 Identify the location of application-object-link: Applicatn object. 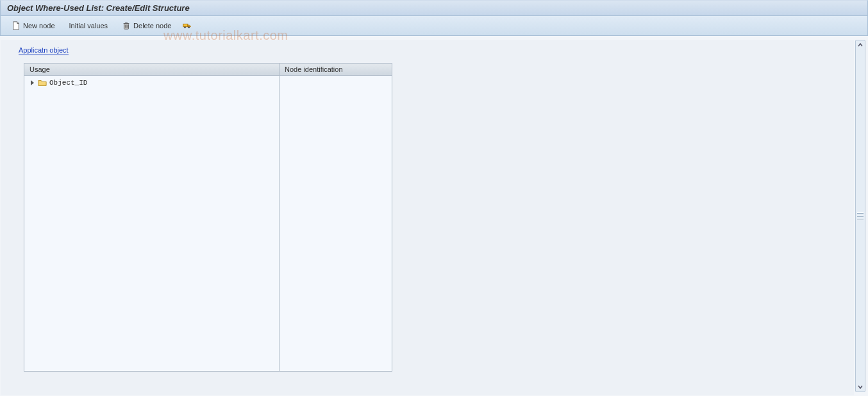
(44, 51).